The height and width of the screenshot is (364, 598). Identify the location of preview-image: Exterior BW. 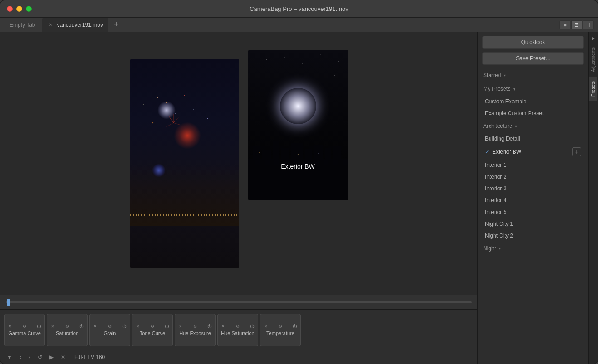
(298, 125).